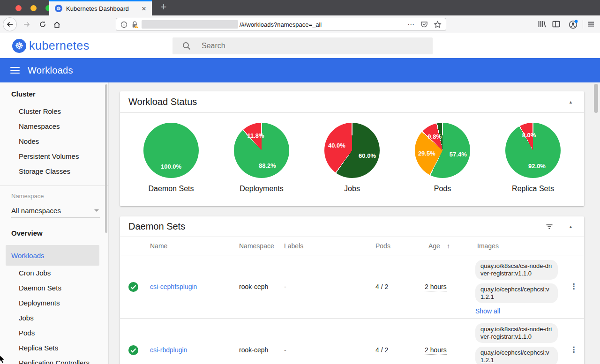  I want to click on daemon-set-link: csi-cephfsplugin, so click(191, 287).